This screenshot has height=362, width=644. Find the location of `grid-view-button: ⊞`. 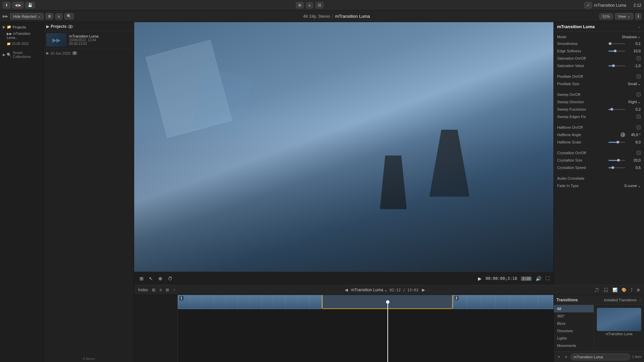

grid-view-button: ⊞ is located at coordinates (300, 5).